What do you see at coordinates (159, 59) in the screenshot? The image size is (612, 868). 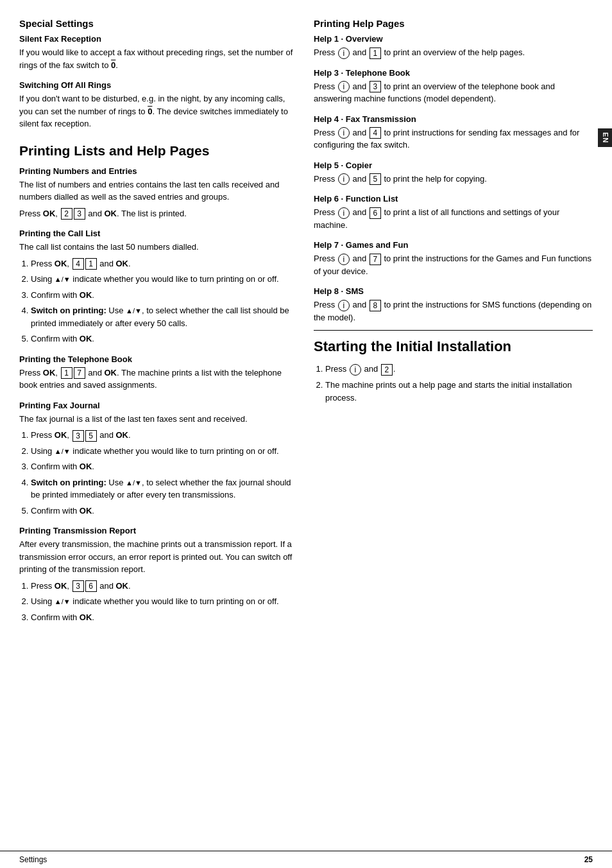 I see `silent-fax-text: If you would like to accept a fax withou…` at bounding box center [159, 59].